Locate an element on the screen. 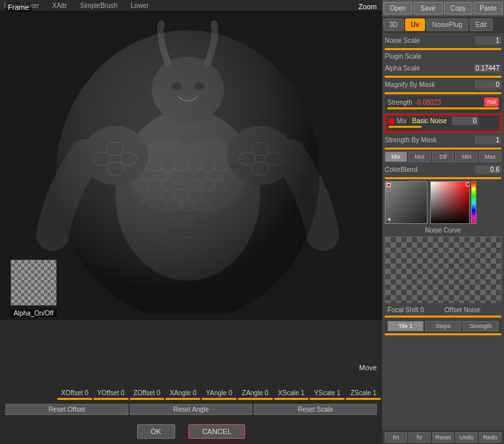 The width and height of the screenshot is (504, 444). x-scale-slider is located at coordinates (291, 399).